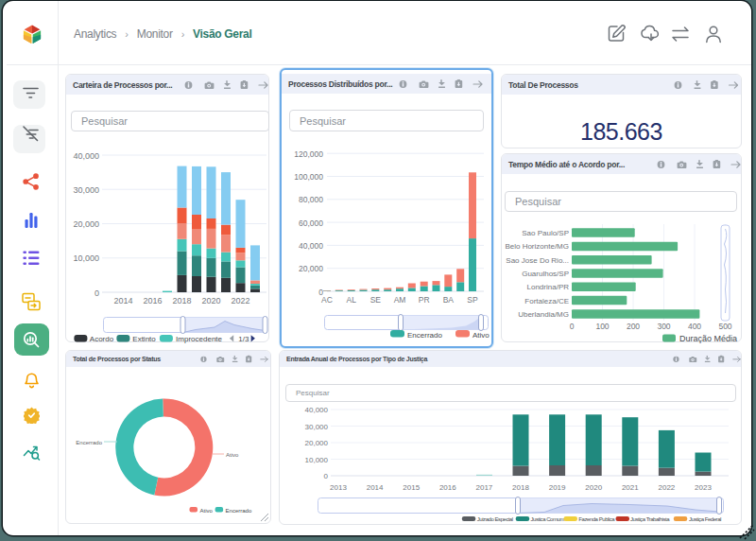 The image size is (756, 541). What do you see at coordinates (144, 339) in the screenshot?
I see `svg-text: Extinto` at bounding box center [144, 339].